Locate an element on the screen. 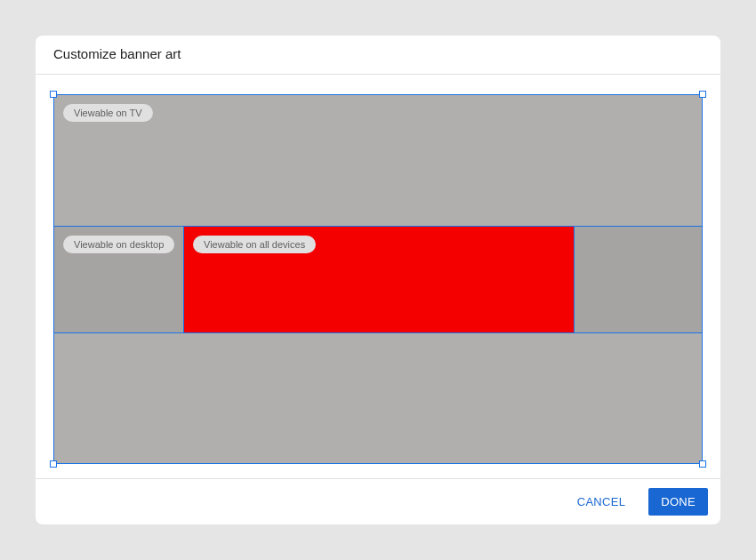 Image resolution: width=756 pixels, height=560 pixels. zone-tv-label: Viewable on TV is located at coordinates (109, 113).